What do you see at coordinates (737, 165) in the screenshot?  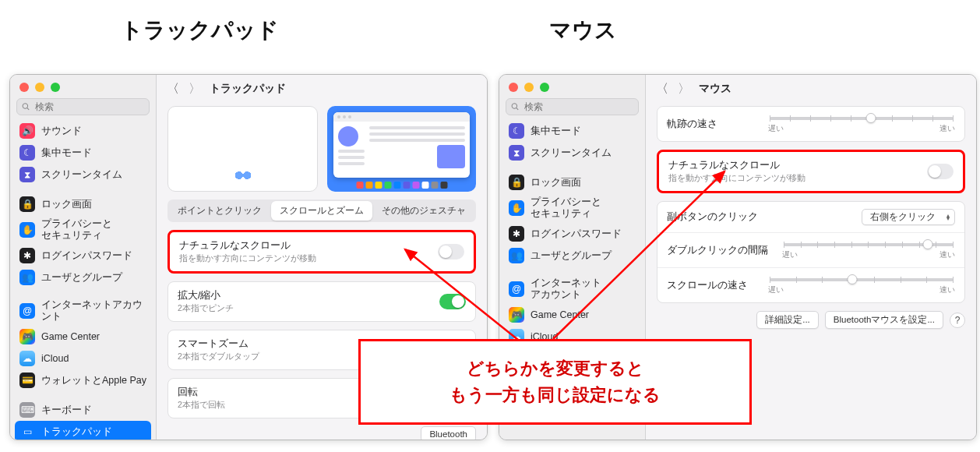 I see `natural-title: ナチュラルなスクロール` at bounding box center [737, 165].